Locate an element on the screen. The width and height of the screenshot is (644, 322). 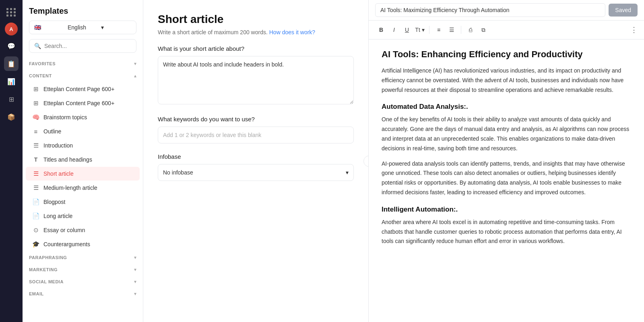
about-textarea: Write about AI tools and include headers… is located at coordinates (256, 80).